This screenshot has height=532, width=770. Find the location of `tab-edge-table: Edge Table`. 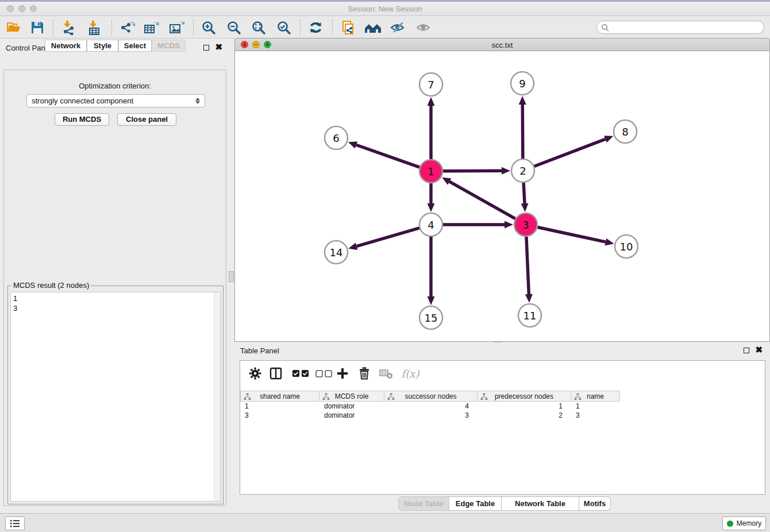

tab-edge-table: Edge Table is located at coordinates (476, 503).